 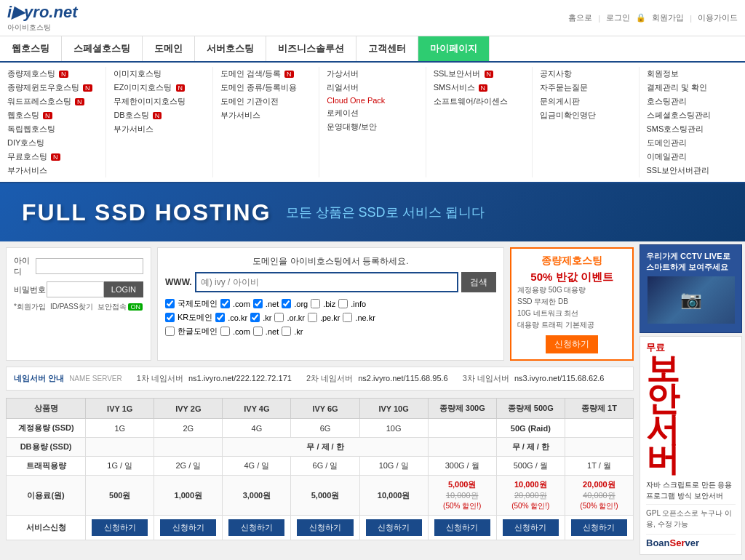 What do you see at coordinates (266, 115) in the screenshot?
I see `dd-item-3-4: 부가서비스` at bounding box center [266, 115].